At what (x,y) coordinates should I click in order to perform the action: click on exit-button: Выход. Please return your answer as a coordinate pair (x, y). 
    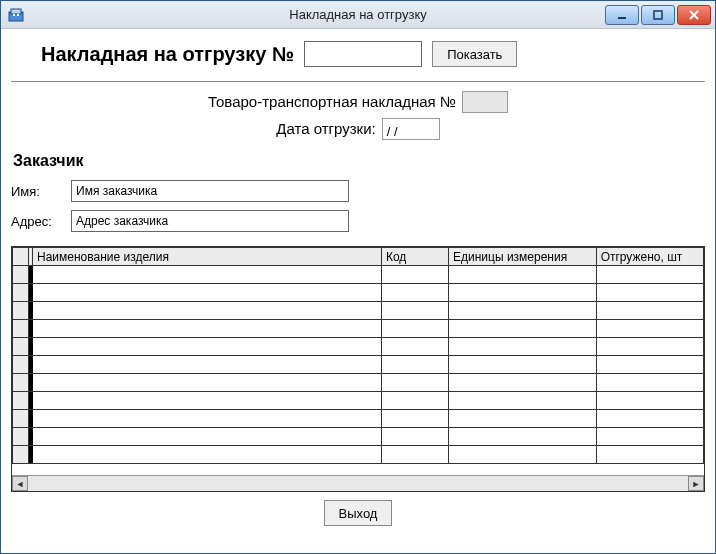
    Looking at the image, I should click on (358, 513).